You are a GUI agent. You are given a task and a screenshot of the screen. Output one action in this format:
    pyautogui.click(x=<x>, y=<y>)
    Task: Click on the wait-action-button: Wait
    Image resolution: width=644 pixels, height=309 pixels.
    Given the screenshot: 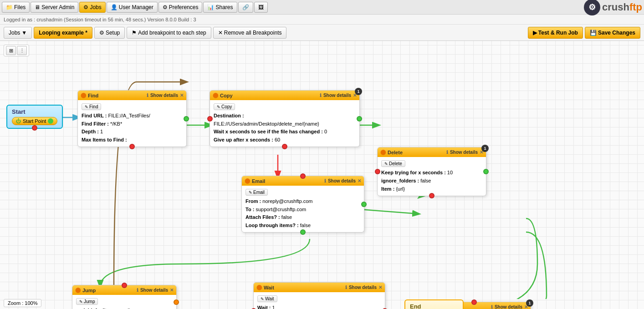 What is the action you would take?
    pyautogui.click(x=267, y=299)
    